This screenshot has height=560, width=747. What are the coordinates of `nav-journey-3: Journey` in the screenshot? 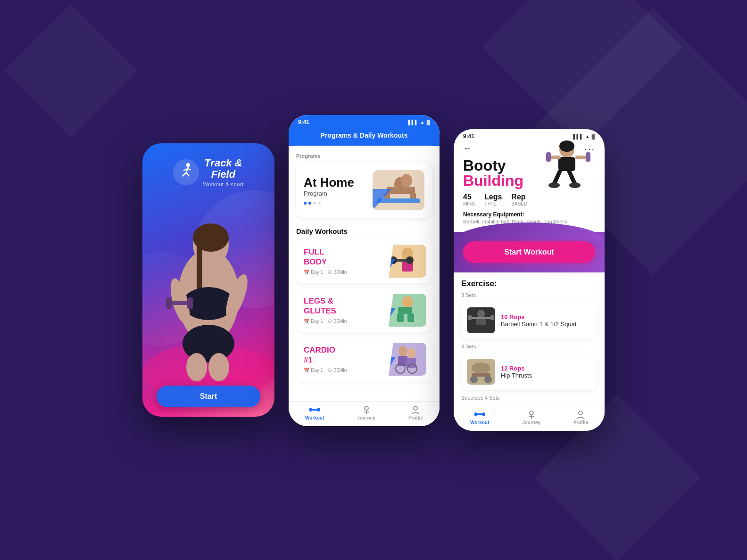 It's located at (531, 418).